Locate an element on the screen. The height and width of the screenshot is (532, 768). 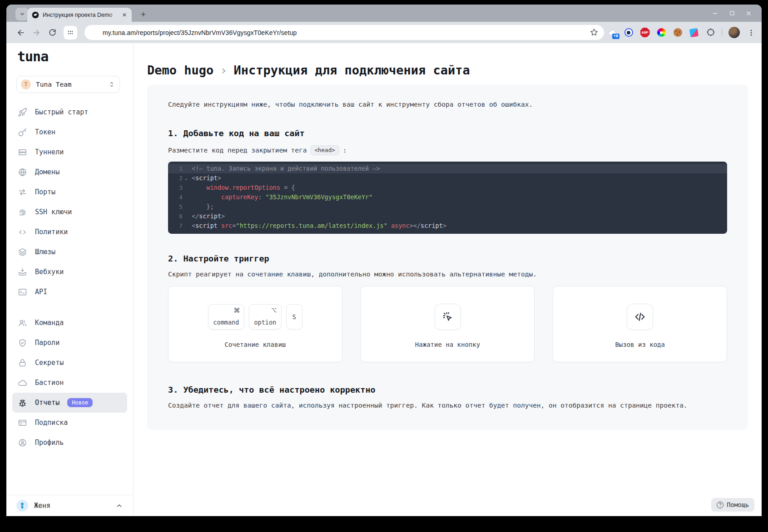
step1-title: 1. Добавьте код на ваш сайт is located at coordinates (448, 133).